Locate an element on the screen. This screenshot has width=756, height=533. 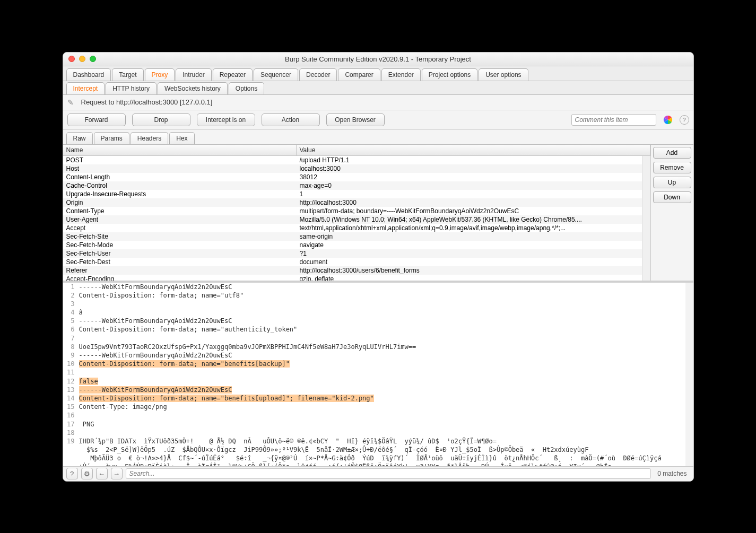
line-number: 5 is located at coordinates (71, 321).